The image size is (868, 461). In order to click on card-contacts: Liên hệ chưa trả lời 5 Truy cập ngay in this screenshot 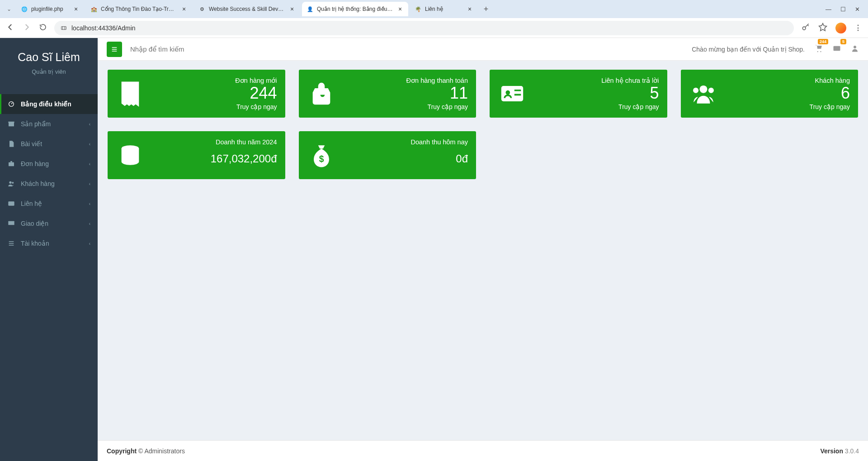, I will do `click(579, 94)`.